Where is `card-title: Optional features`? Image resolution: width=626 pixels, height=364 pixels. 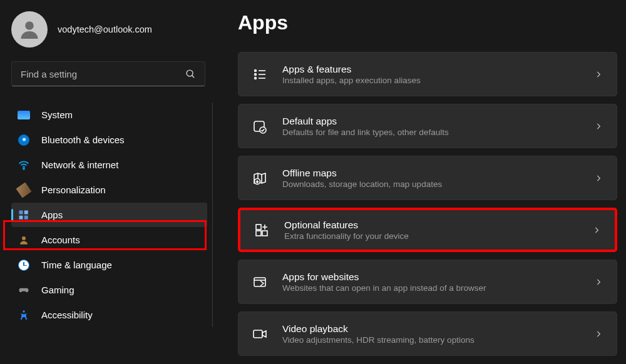
card-title: Optional features is located at coordinates (438, 225).